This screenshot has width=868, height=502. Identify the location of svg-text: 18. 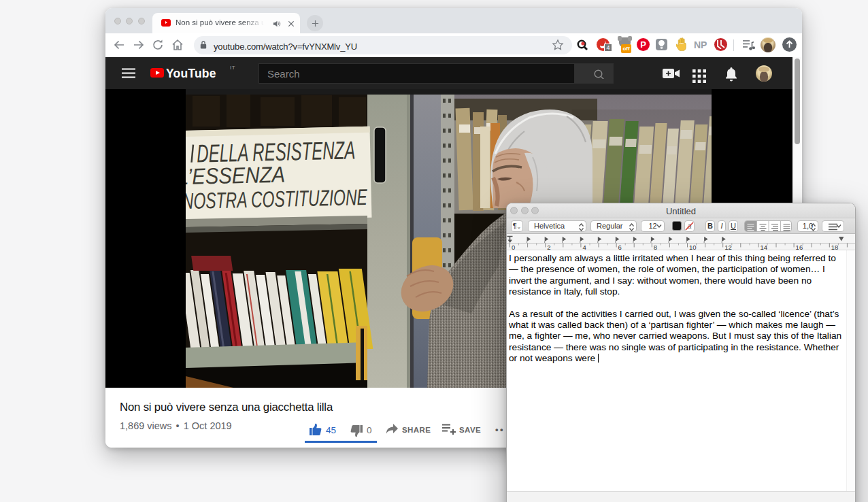
(835, 248).